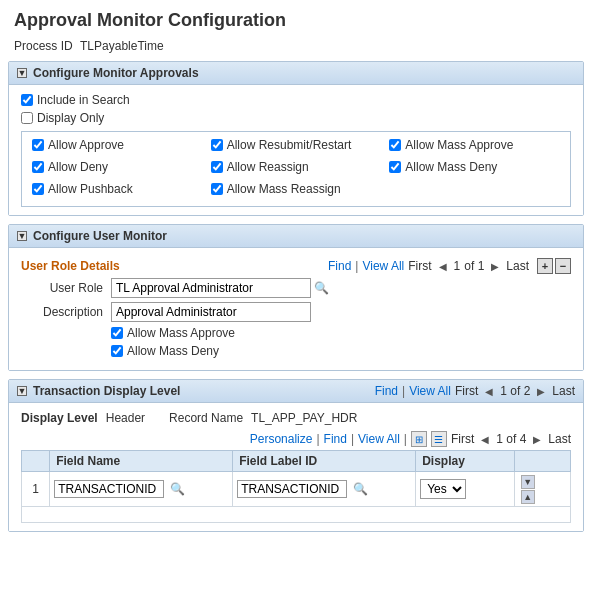 The height and width of the screenshot is (594, 592). What do you see at coordinates (518, 266) in the screenshot?
I see `last-label-user: Last` at bounding box center [518, 266].